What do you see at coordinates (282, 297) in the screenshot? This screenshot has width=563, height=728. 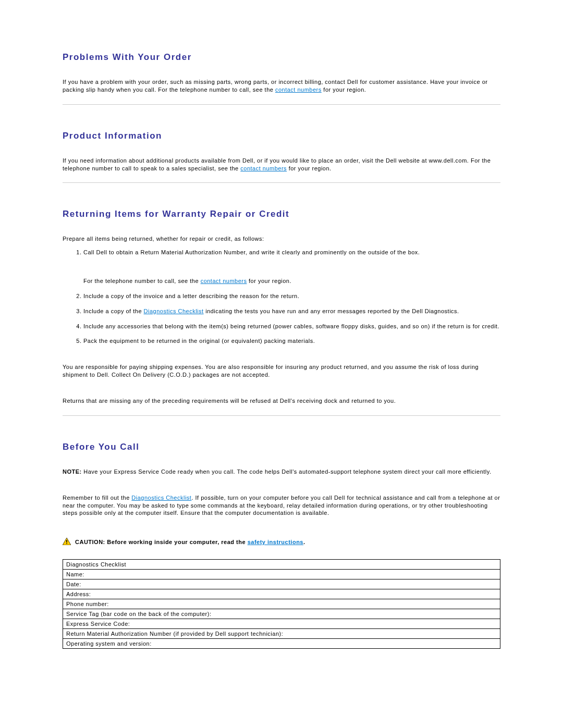 I see `return-steps-list: Call Dell to obtain a Return Material Au…` at bounding box center [282, 297].